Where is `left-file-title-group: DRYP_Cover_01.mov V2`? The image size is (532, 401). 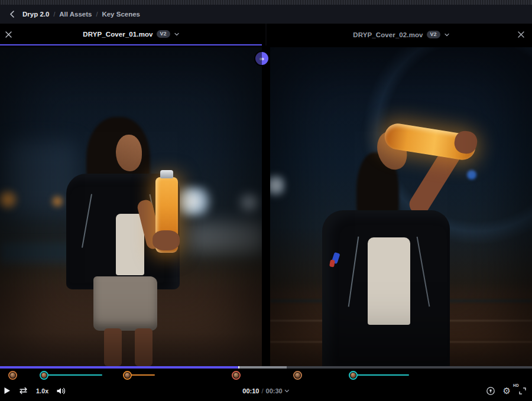
left-file-title-group: DRYP_Cover_01.mov V2 is located at coordinates (131, 34).